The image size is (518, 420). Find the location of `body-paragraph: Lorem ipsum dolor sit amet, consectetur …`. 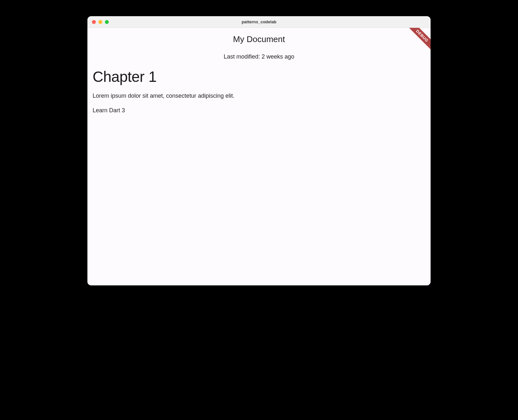

body-paragraph: Lorem ipsum dolor sit amet, consectetur … is located at coordinates (259, 96).